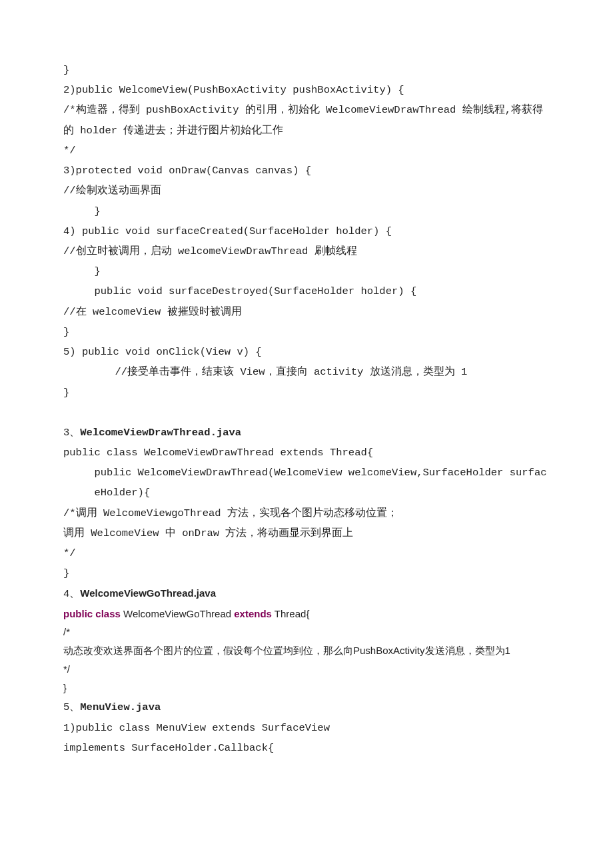 The image size is (613, 868). I want to click on code-comment: */, so click(306, 669).